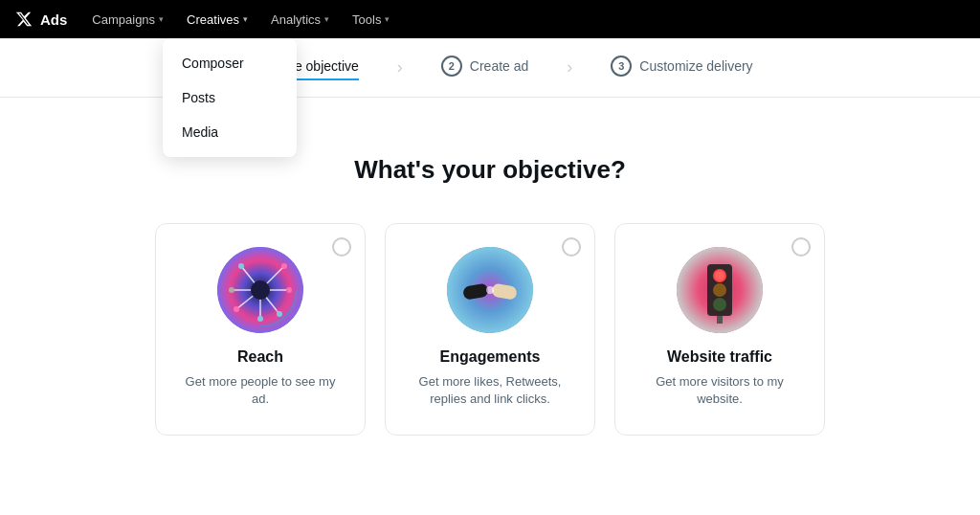  What do you see at coordinates (720, 357) in the screenshot?
I see `website-traffic-label: Website traffic` at bounding box center [720, 357].